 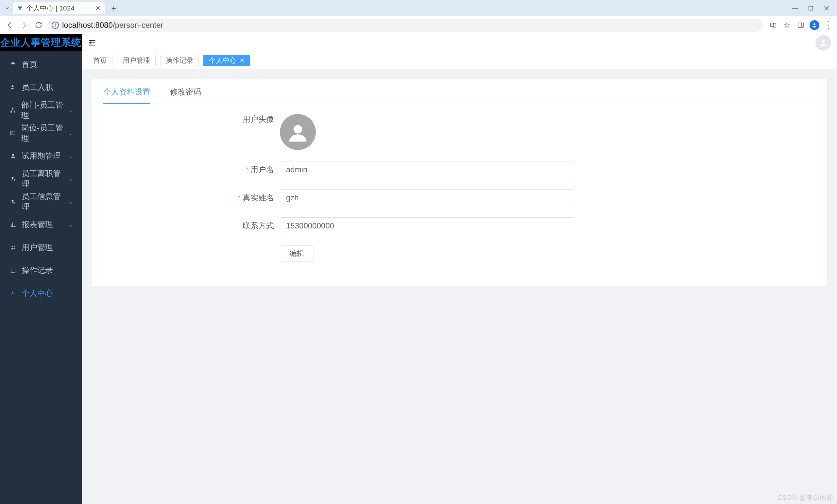 What do you see at coordinates (787, 25) in the screenshot?
I see `bookmark-icon: ☆` at bounding box center [787, 25].